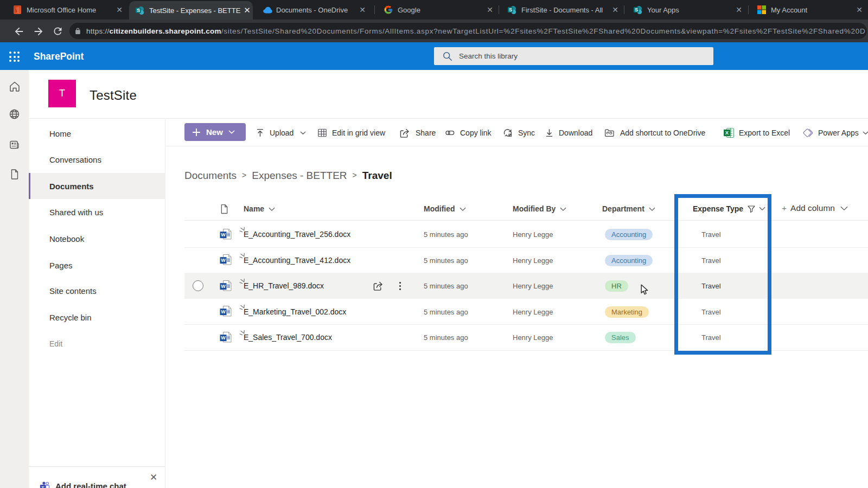 The width and height of the screenshot is (868, 488). Describe the element at coordinates (727, 132) in the screenshot. I see `svg-text: X` at that location.